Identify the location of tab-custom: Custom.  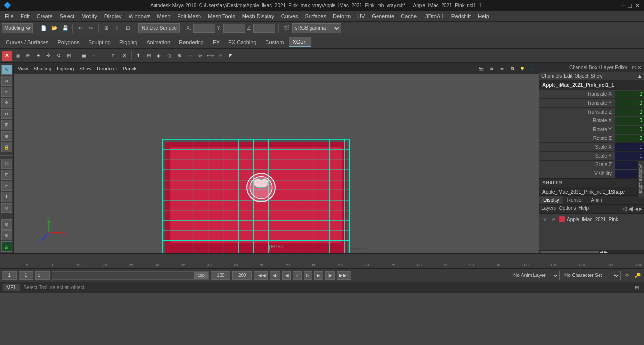
(275, 42).